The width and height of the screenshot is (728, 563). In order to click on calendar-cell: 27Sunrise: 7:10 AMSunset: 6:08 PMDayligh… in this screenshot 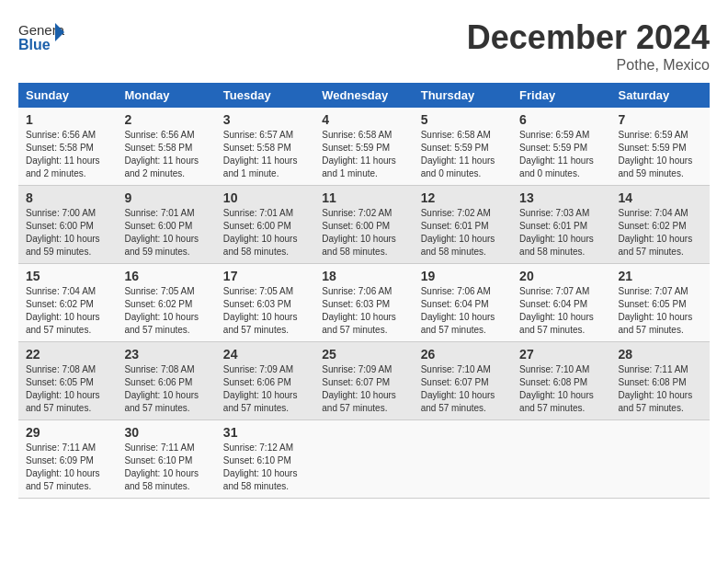, I will do `click(561, 381)`.